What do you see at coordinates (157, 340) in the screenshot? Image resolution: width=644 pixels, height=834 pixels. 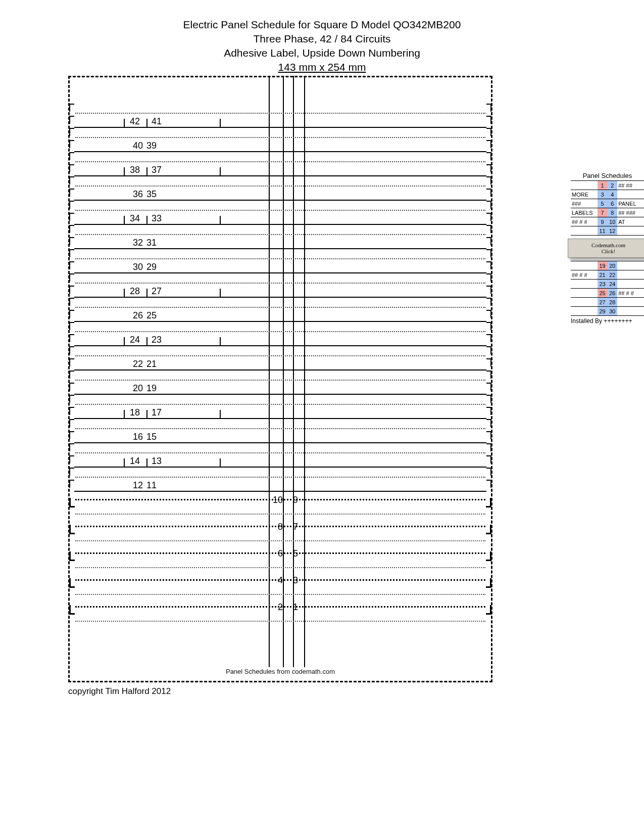 I see `circuit-number: 23` at bounding box center [157, 340].